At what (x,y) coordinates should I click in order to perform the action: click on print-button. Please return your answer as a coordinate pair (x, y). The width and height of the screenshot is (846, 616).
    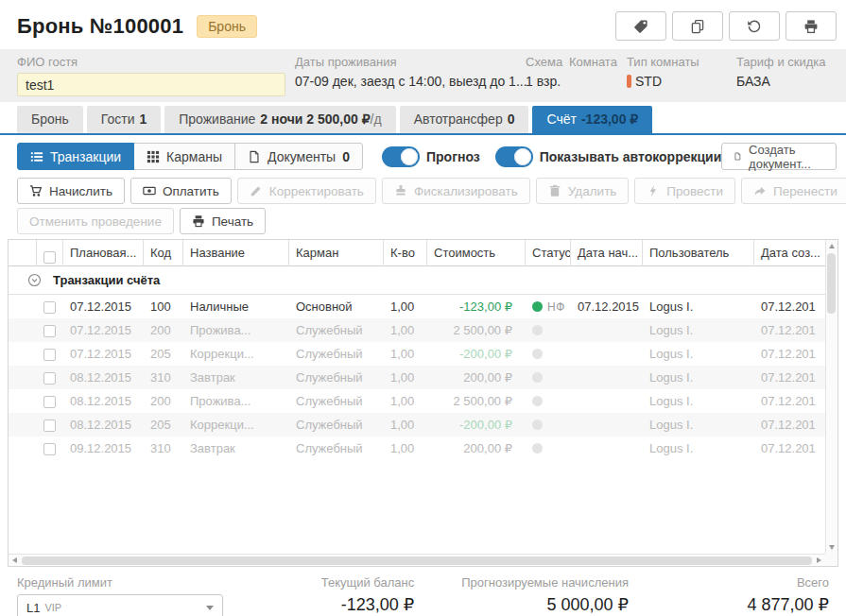
    Looking at the image, I should click on (811, 26).